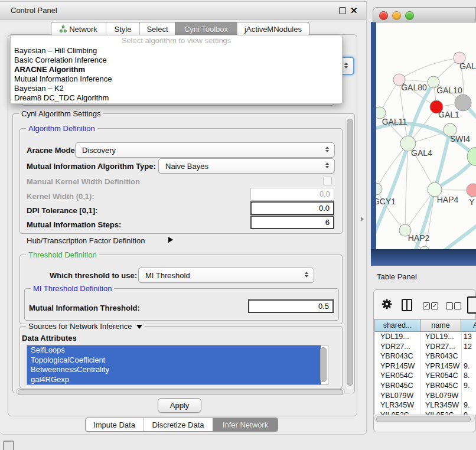 The height and width of the screenshot is (450, 476). I want to click on network-canvas: GALGAL80GAL10GAL1GAL11SWI4GAL4GCY1HAP4YH…, so click(426, 136).